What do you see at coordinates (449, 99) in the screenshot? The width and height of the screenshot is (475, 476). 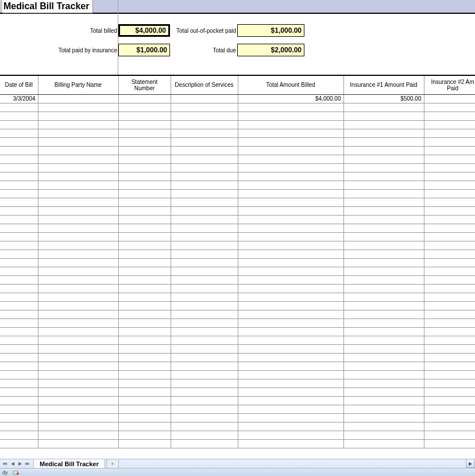 I see `cell-ins2: $` at bounding box center [449, 99].